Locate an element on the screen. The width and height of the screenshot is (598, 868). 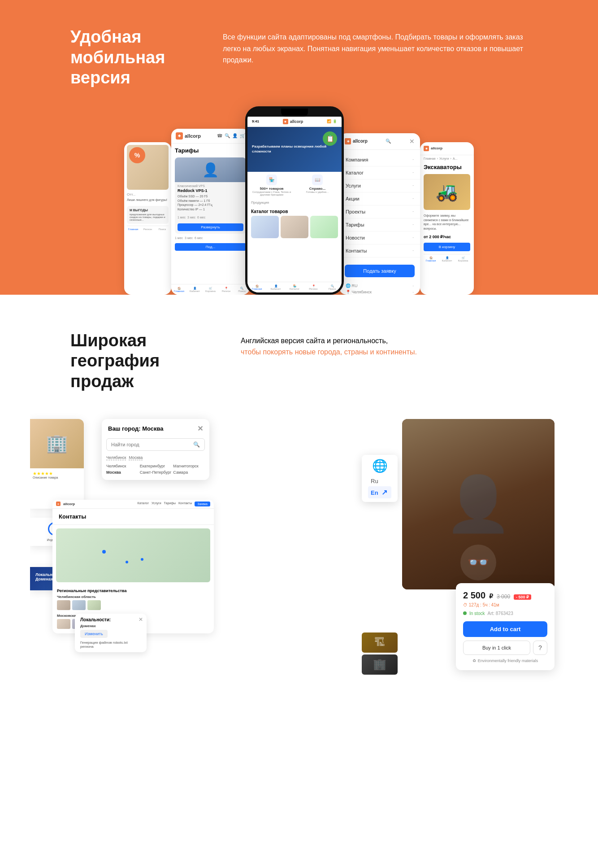
cart-icon: 🛒 is located at coordinates (243, 135).